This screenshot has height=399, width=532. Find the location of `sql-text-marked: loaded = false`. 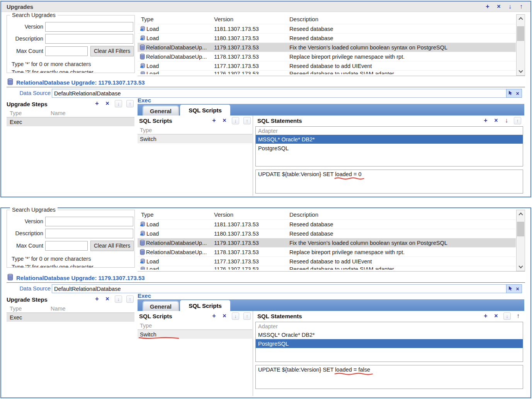

sql-text-marked: loaded = false is located at coordinates (352, 370).